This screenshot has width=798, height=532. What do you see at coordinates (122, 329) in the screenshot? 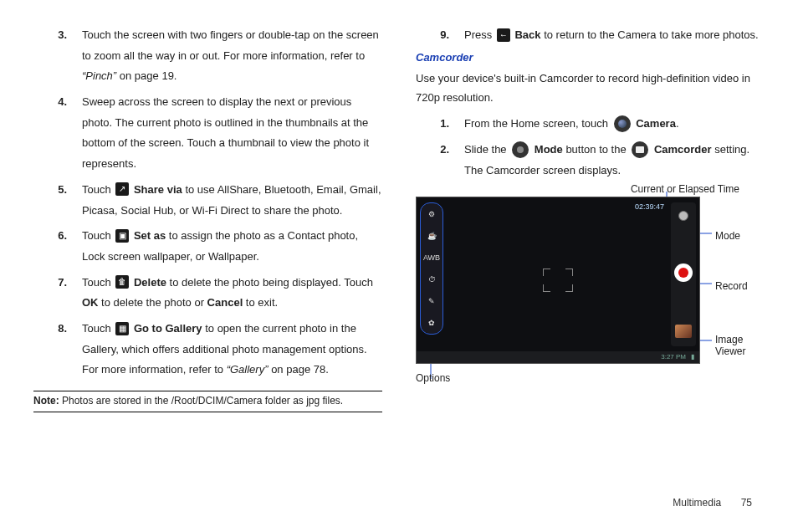
I see `gallery-icon: ▦` at bounding box center [122, 329].